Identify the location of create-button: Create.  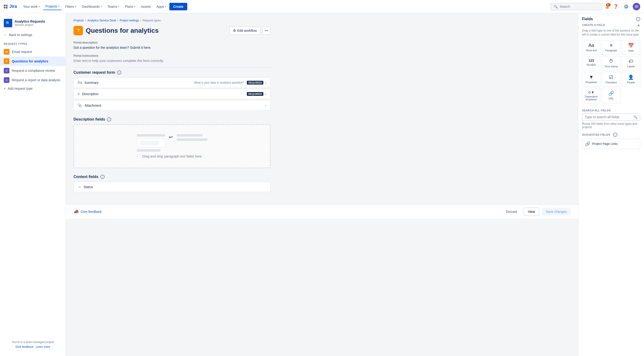
(178, 6).